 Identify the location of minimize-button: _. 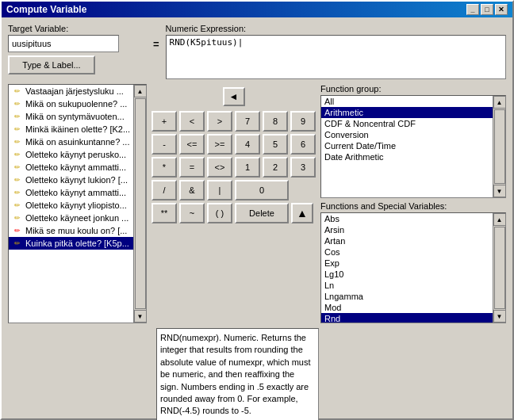
(473, 10).